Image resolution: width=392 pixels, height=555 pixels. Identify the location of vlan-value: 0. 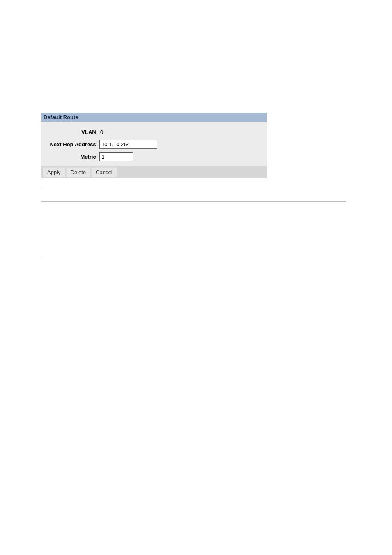
(101, 132).